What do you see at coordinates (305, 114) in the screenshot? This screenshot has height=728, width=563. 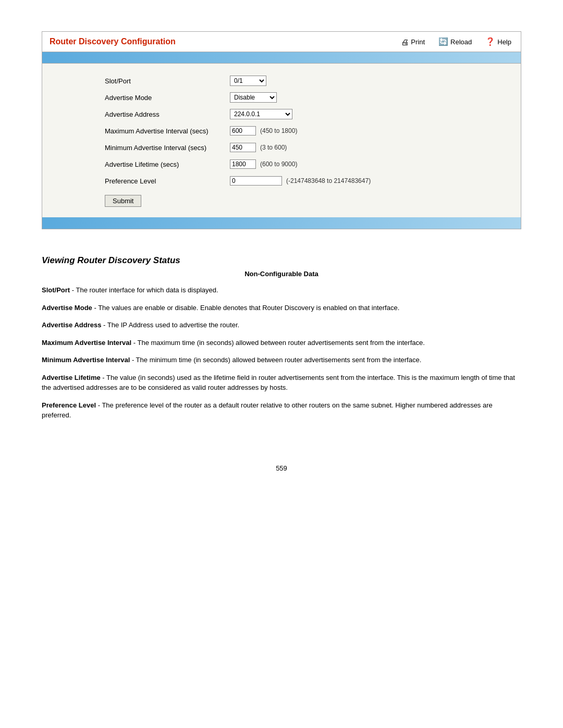 I see `advertise-address-row: Advertise Address 224.0.0.1 255.255.255.…` at bounding box center [305, 114].